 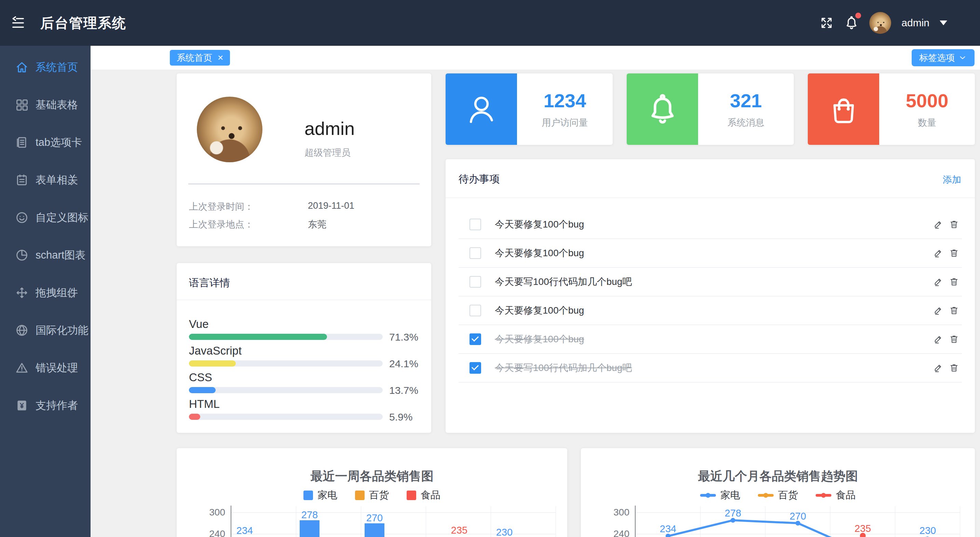 What do you see at coordinates (45, 142) in the screenshot?
I see `sidebar-item-3: tab选项卡` at bounding box center [45, 142].